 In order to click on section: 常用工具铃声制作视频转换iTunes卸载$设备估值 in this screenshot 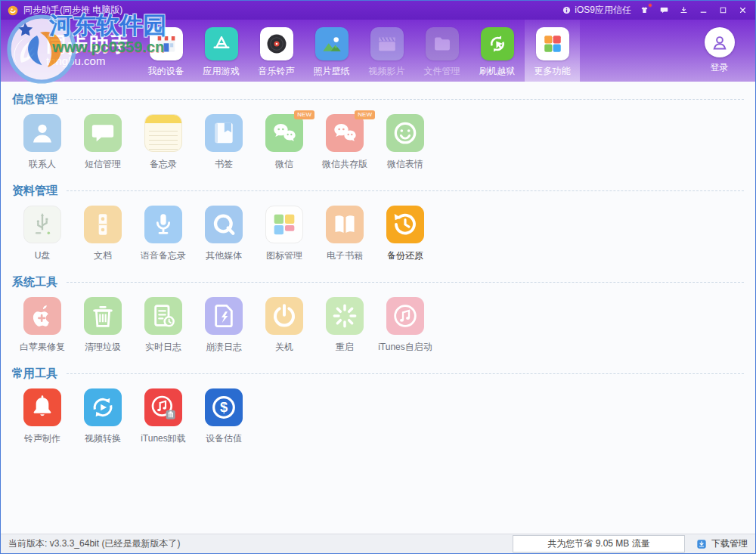, I will do `click(378, 407)`.